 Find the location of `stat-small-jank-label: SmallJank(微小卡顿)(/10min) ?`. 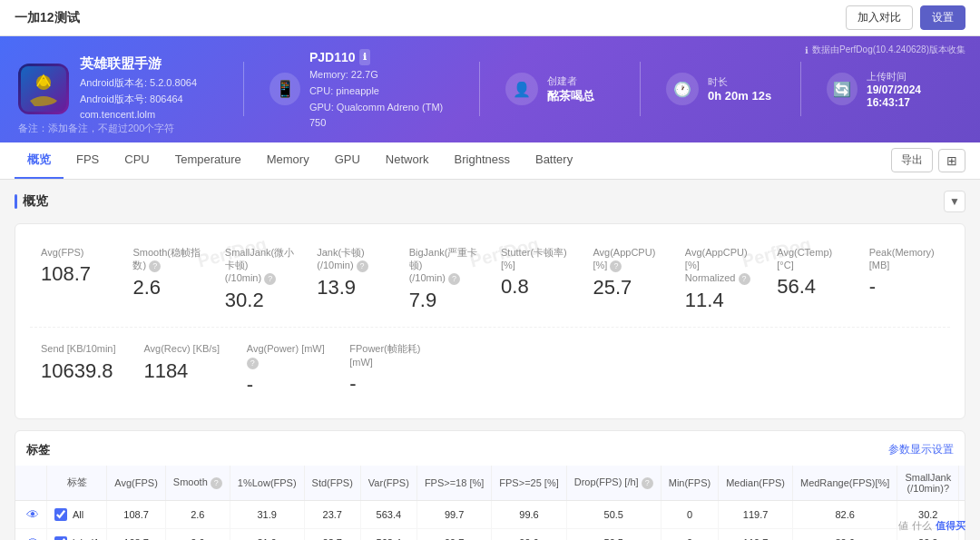

stat-small-jank-label: SmallJank(微小卡顿)(/10min) ? is located at coordinates (260, 266).